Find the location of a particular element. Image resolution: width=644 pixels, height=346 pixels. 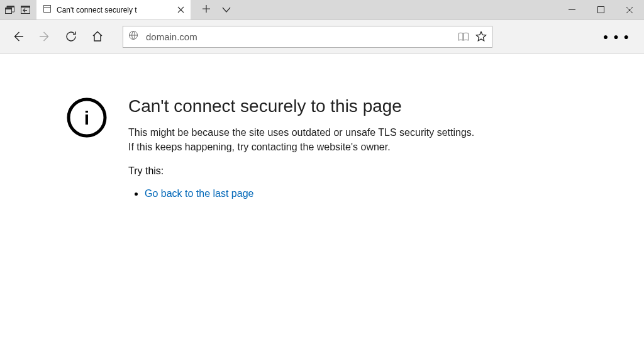

title-bar: Can't connect securely t is located at coordinates (322, 10).